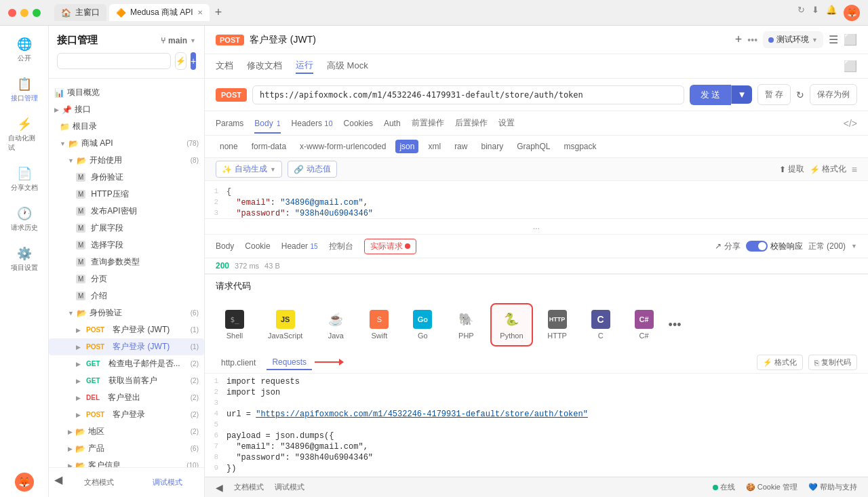 This screenshot has height=497, width=868. Describe the element at coordinates (466, 325) in the screenshot. I see `lang-php: 🐘 PHP` at that location.